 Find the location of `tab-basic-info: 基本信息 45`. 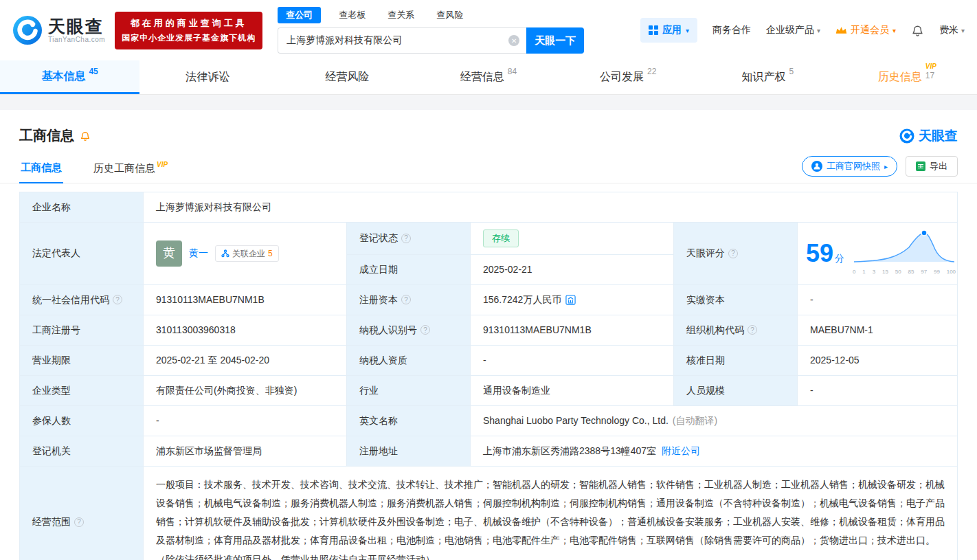

tab-basic-info: 基本信息 45 is located at coordinates (70, 77).